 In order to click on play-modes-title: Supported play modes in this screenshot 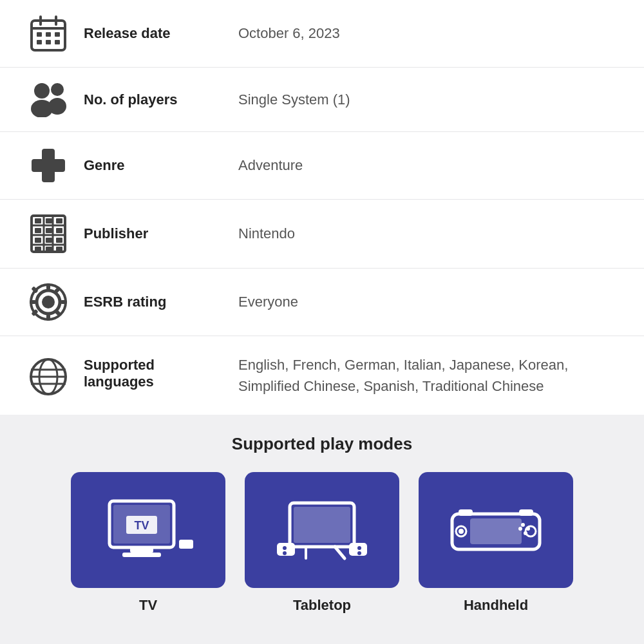, I will do `click(322, 444)`.